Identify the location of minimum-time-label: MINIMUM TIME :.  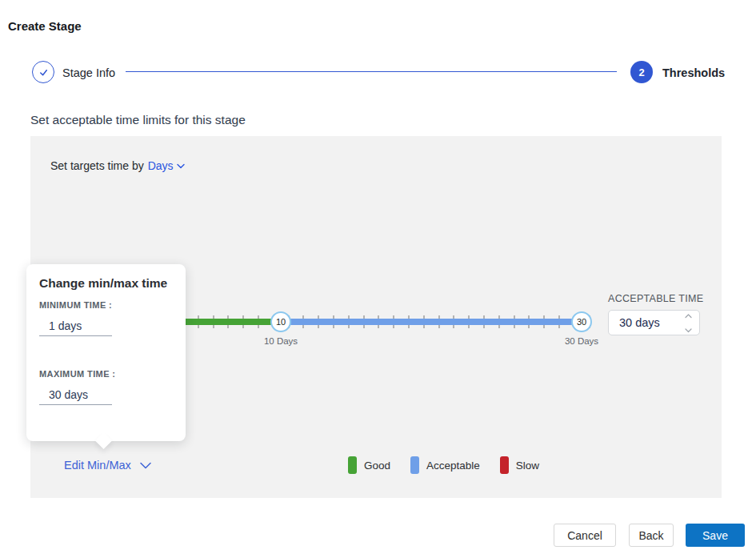
(75, 305).